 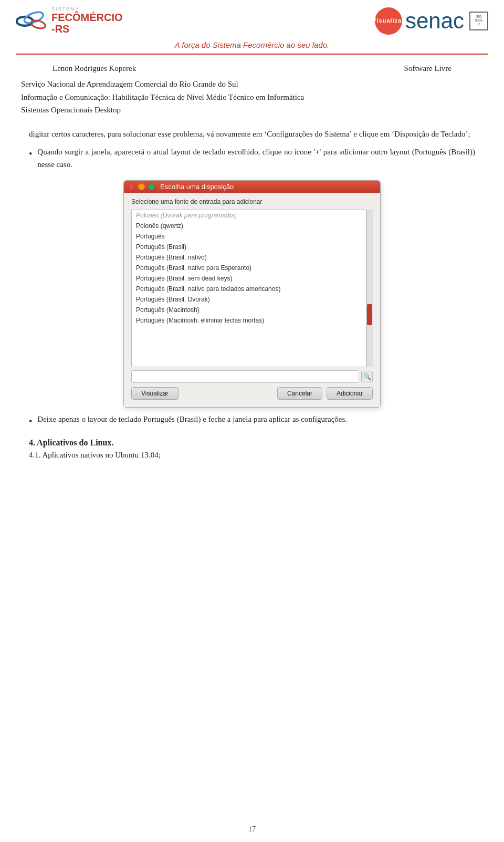 I want to click on list-item: Português (Brasil, nativo para Esperanto…, so click(x=249, y=268).